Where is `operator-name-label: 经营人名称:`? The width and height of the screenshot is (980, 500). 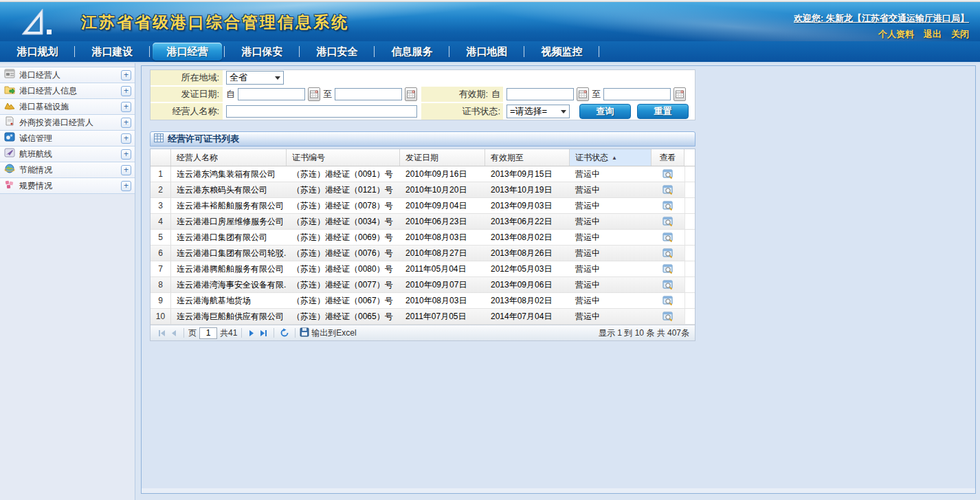
operator-name-label: 经营人名称: is located at coordinates (187, 111).